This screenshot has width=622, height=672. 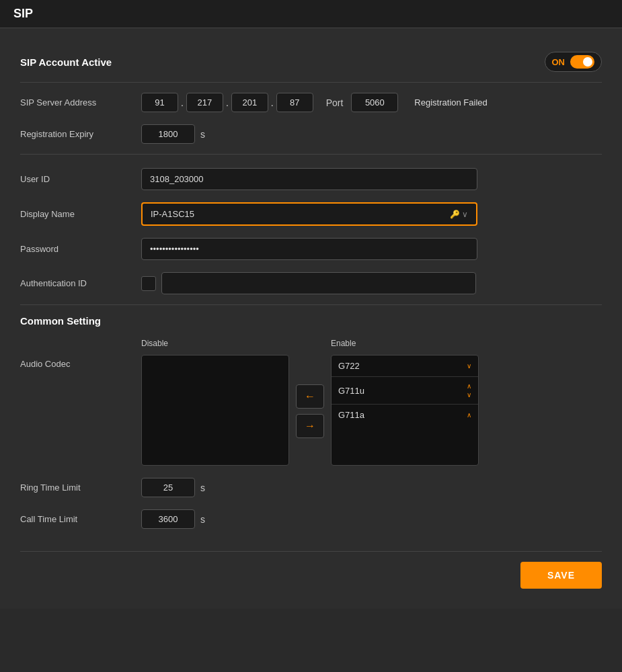 I want to click on sort-up-g711u: ∧, so click(x=469, y=386).